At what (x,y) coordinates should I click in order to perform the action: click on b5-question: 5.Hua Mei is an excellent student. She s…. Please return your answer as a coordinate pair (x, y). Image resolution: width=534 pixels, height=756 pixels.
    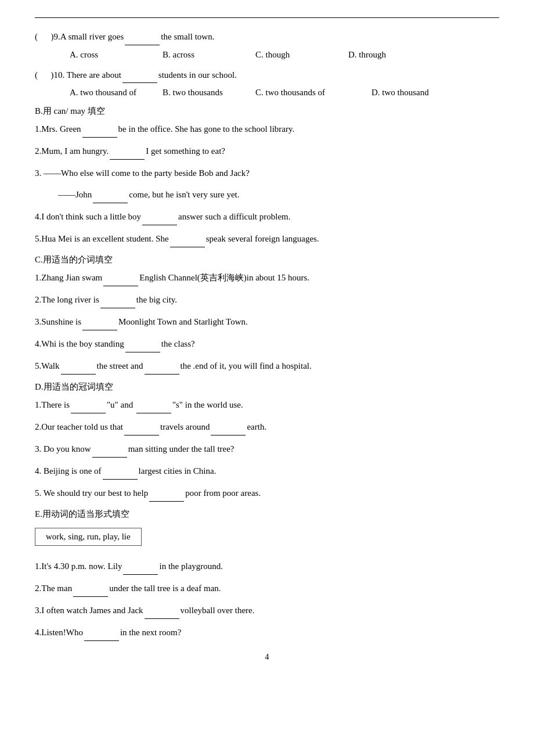
    Looking at the image, I should click on (267, 239).